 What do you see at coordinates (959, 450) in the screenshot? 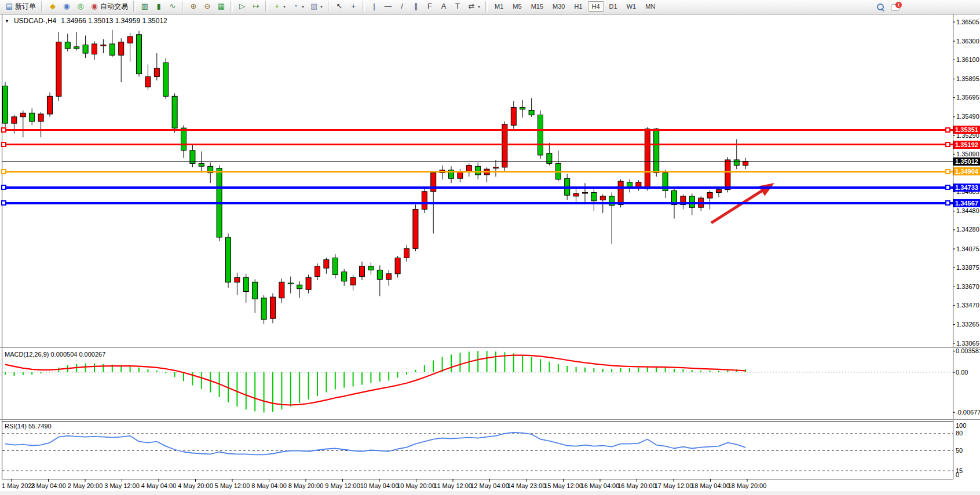
I see `rsi-axis-label: 50` at bounding box center [959, 450].